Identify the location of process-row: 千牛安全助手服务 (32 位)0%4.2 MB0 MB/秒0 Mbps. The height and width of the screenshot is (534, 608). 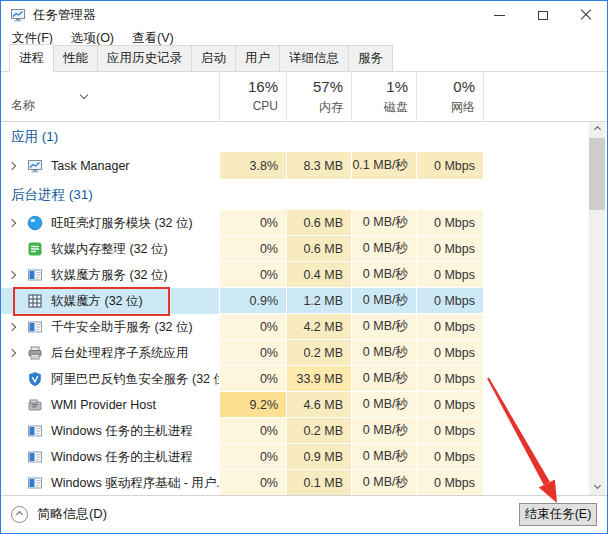
(295, 327).